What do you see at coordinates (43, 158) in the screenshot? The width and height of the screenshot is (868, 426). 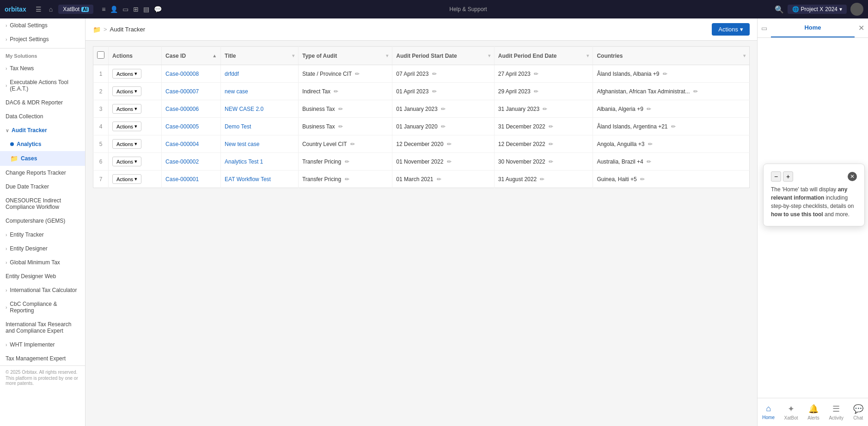 I see `sidebar-item-cases: 📁 Cases` at bounding box center [43, 158].